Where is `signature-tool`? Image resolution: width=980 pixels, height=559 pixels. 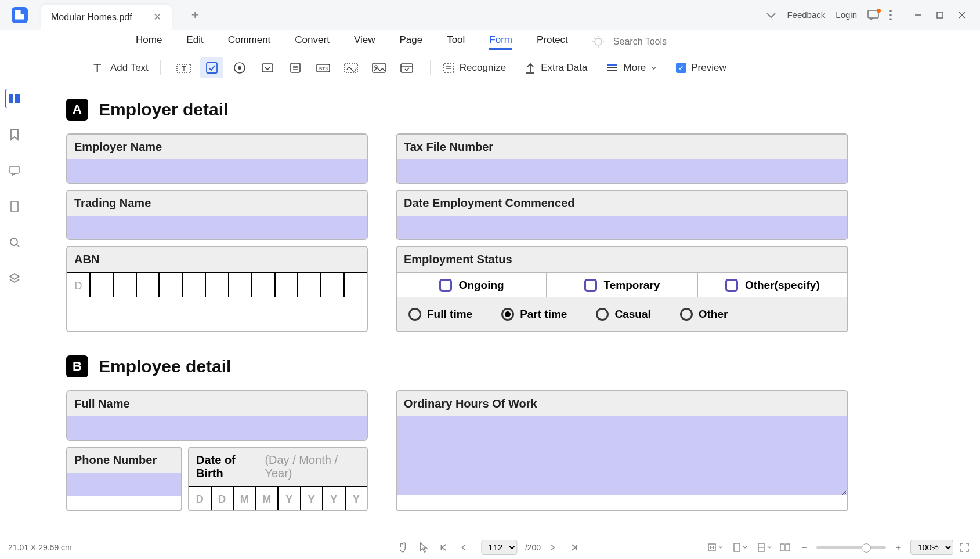 signature-tool is located at coordinates (351, 68).